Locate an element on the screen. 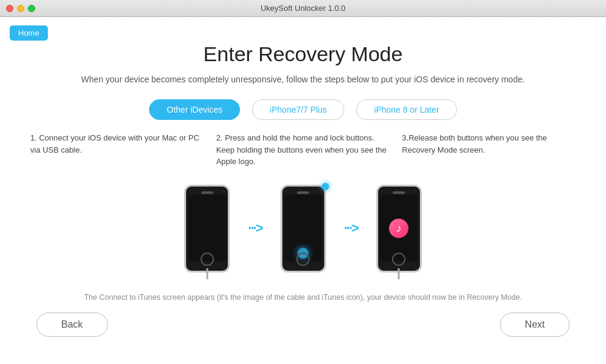 Image resolution: width=606 pixels, height=364 pixels. step-3-text: 3.Release both buttons when you see the … is located at coordinates (488, 150).